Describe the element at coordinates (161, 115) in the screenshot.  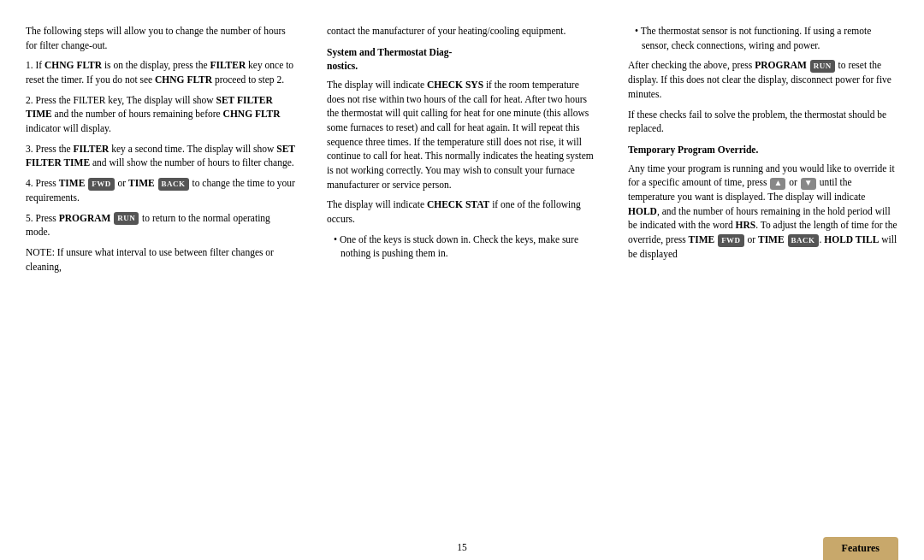
I see `col1-para3: 2. Press the FILTER key, The display wil…` at that location.